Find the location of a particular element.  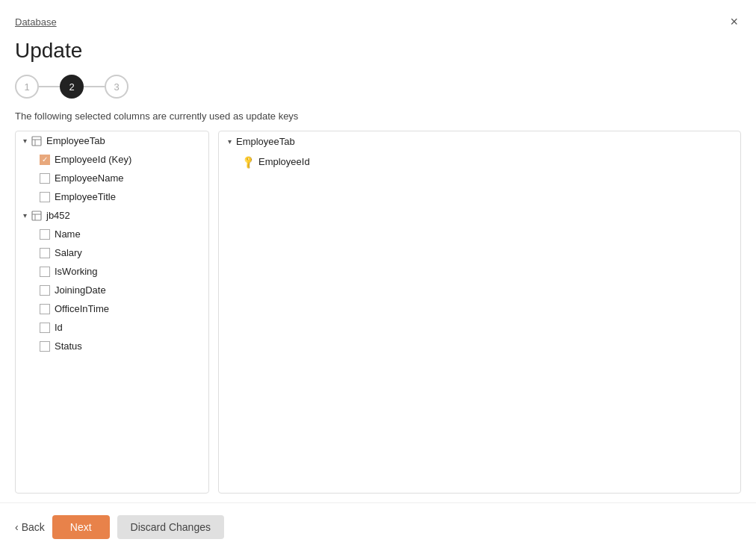

group-employeetab: ▾ EmployeeTab is located at coordinates (112, 140).